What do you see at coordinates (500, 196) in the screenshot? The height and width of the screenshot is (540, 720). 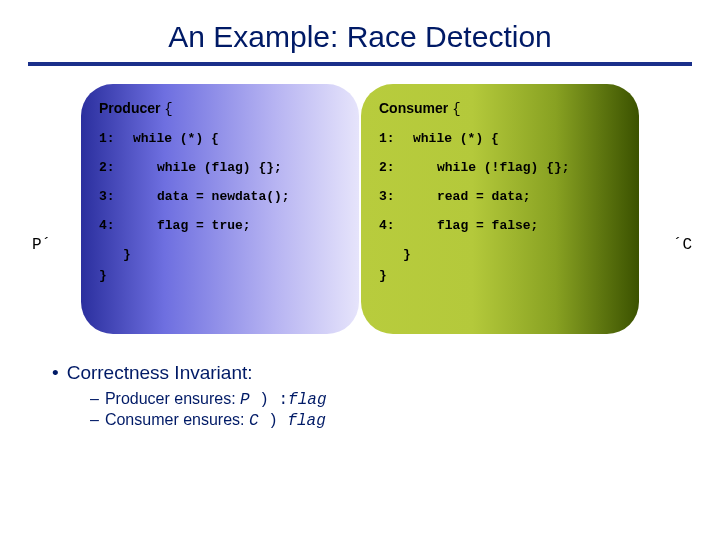 I see `consumer-line-3: 3: read = data;` at bounding box center [500, 196].